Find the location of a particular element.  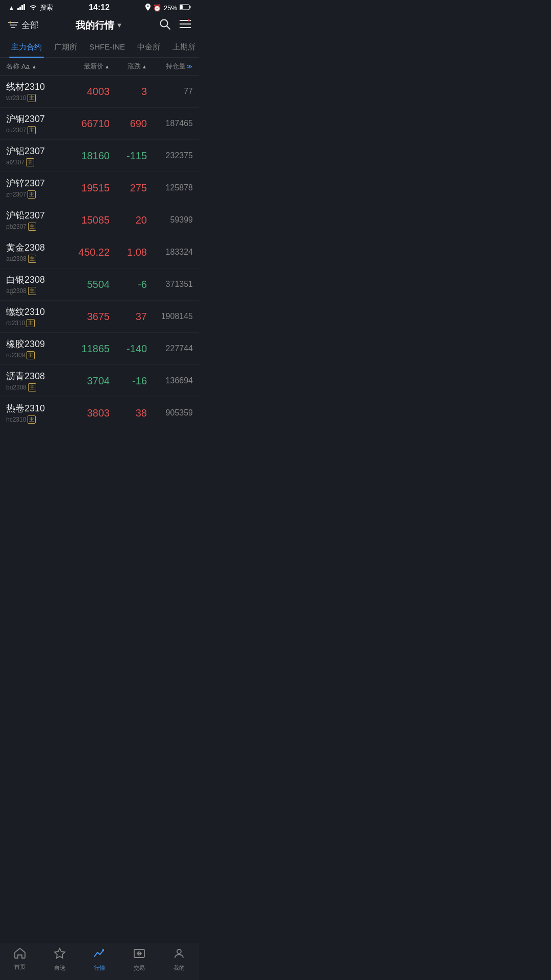

col-change-header: 涨跌 ▲ is located at coordinates (129, 66).